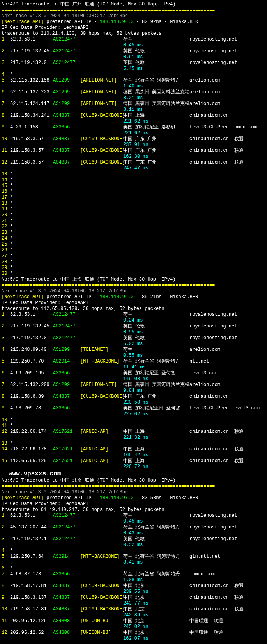  I want to click on hop-number: 8, so click(6, 116).